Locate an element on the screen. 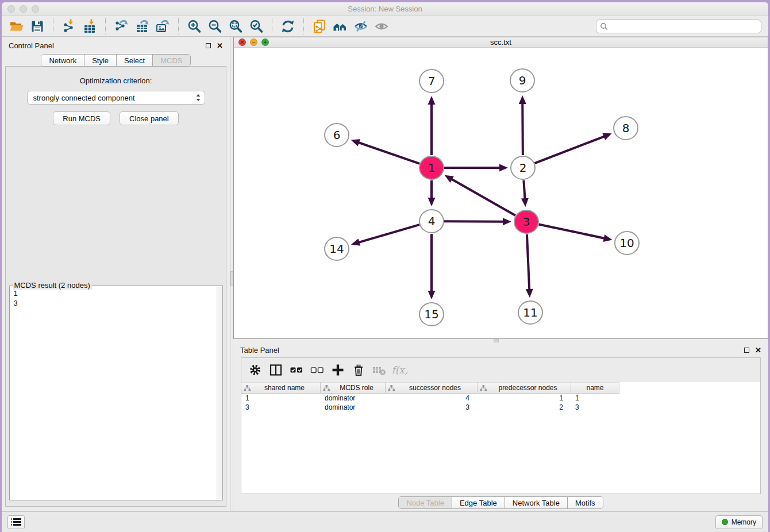 The height and width of the screenshot is (532, 770). graph-node-9: 9 is located at coordinates (522, 80).